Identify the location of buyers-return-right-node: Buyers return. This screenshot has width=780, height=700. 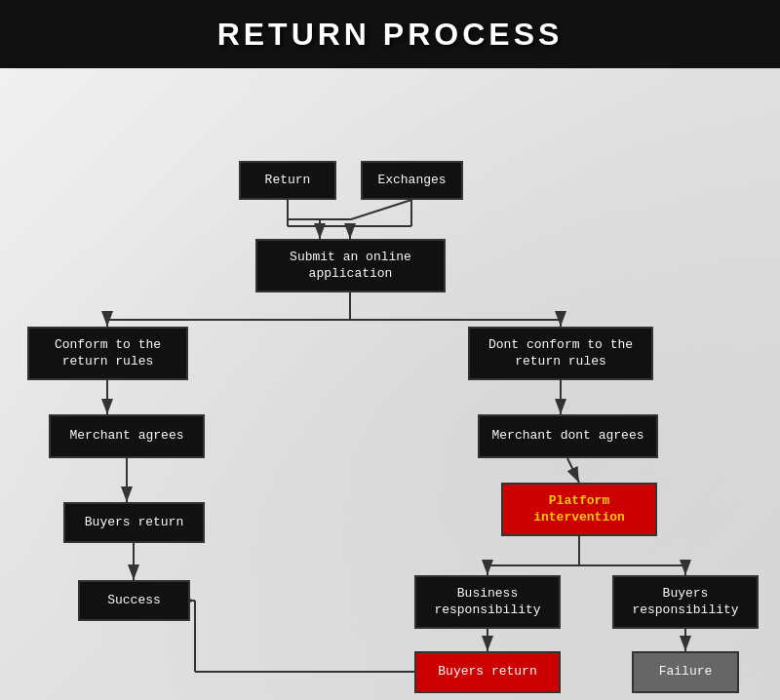
(488, 673).